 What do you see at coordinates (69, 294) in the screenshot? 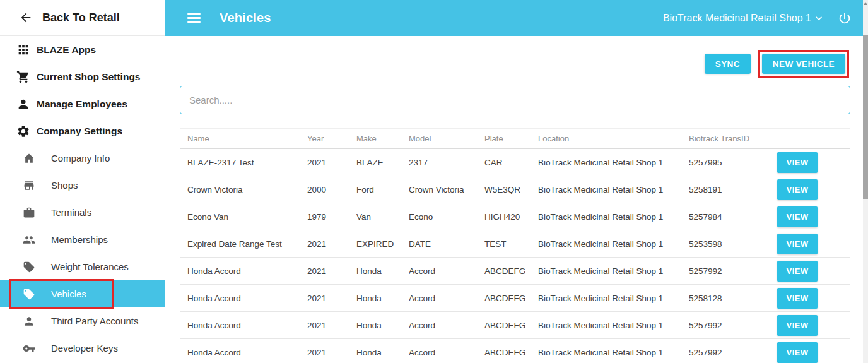
I see `sidebar-item-label: Vehicles` at bounding box center [69, 294].